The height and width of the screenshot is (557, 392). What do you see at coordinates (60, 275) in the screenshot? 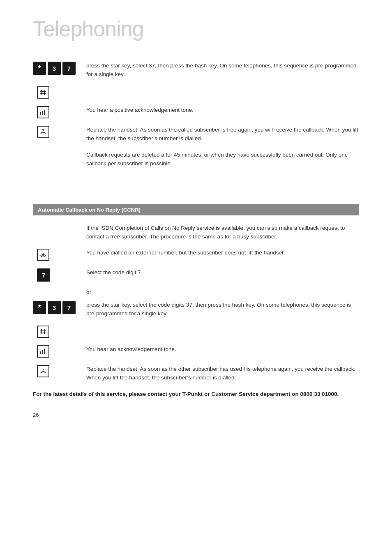
I see `key7-col: 7` at bounding box center [60, 275].